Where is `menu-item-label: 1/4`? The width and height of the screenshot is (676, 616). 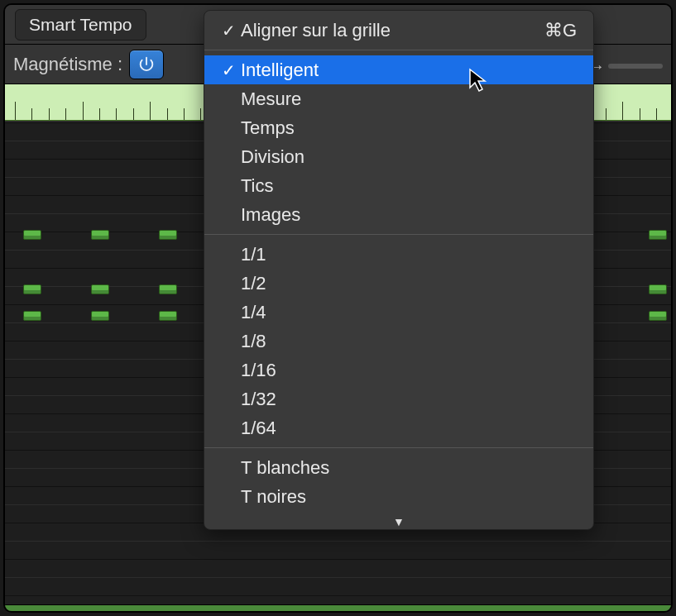 menu-item-label: 1/4 is located at coordinates (411, 313).